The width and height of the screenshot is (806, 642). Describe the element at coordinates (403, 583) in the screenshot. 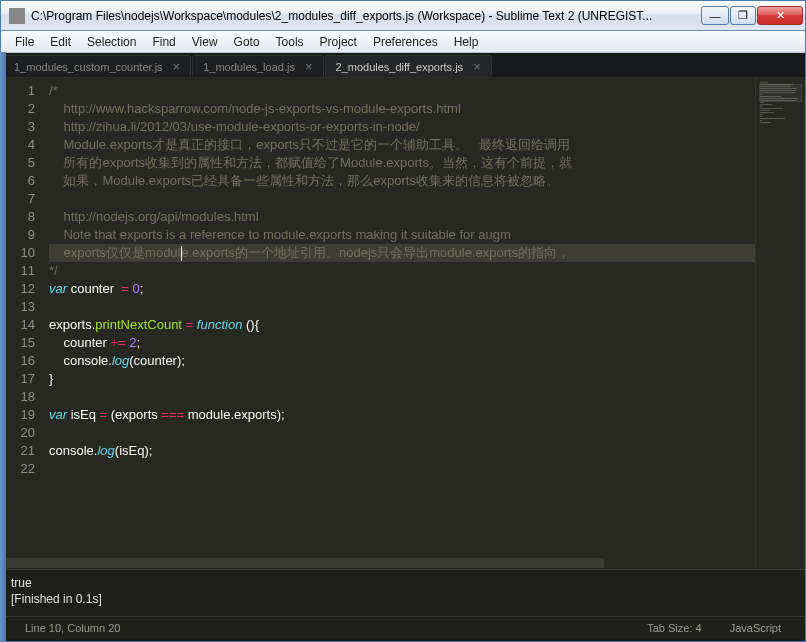

I see `console-line: true` at that location.